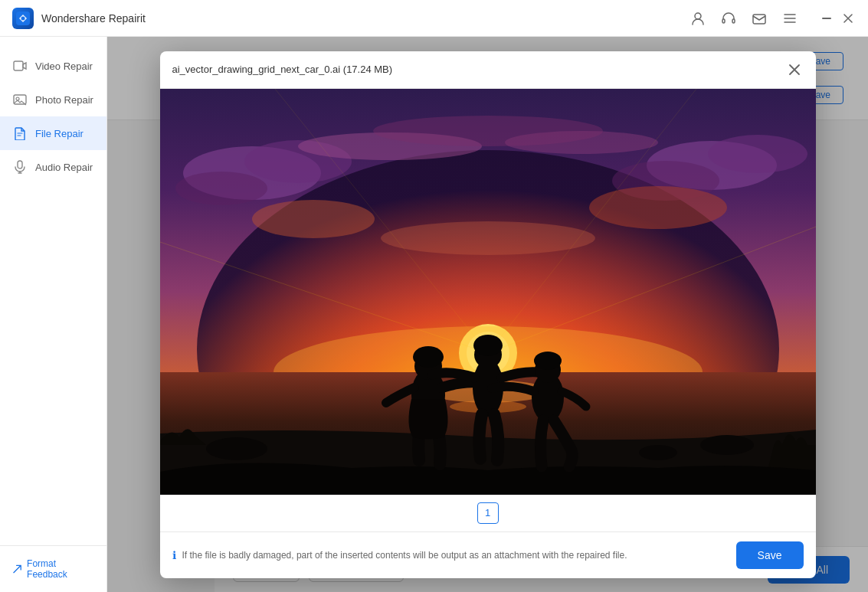  What do you see at coordinates (54, 100) in the screenshot?
I see `sidebar-item-photo-repair: Photo Repair` at bounding box center [54, 100].